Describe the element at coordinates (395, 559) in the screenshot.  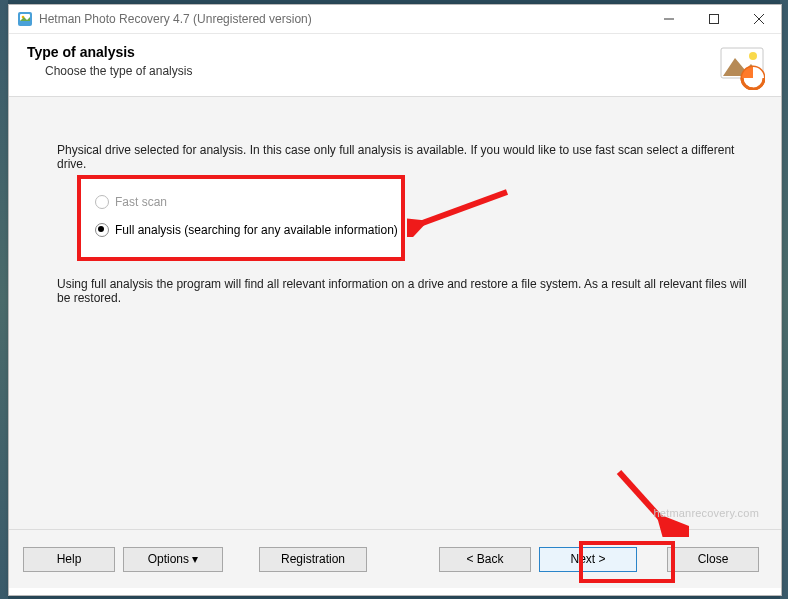
I see `wizard-footer: Help Options ▾ Registration < Back Next …` at that location.